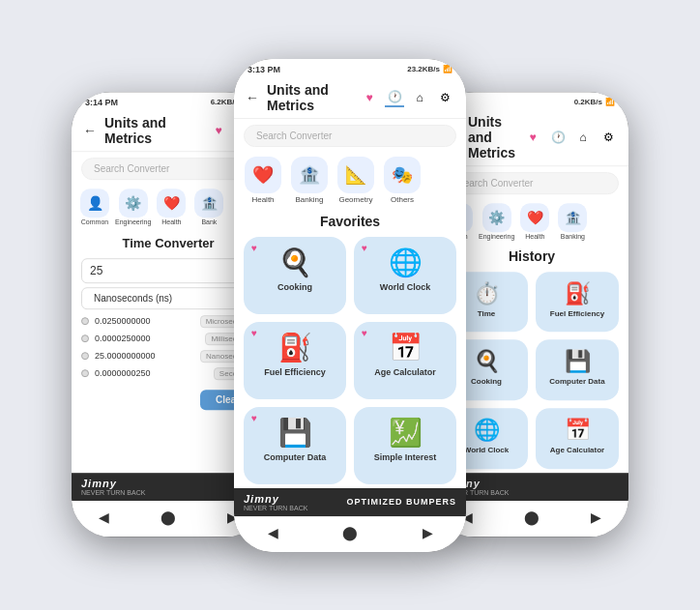 Image resolution: width=700 pixels, height=610 pixels. What do you see at coordinates (102, 102) in the screenshot?
I see `time-left: 3:14 PM` at bounding box center [102, 102].